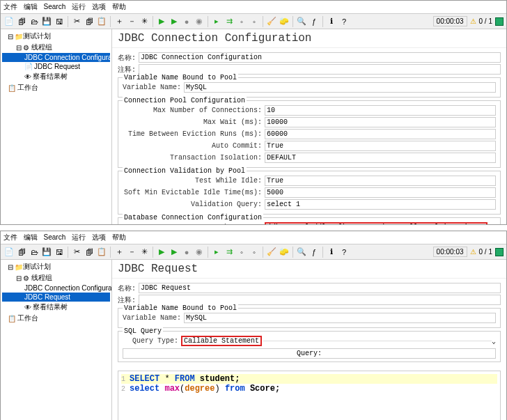 The width and height of the screenshot is (507, 420). What do you see at coordinates (56, 288) in the screenshot?
I see `tree-jdbc-config-2: JDBC Connection Configurati` at bounding box center [56, 288].